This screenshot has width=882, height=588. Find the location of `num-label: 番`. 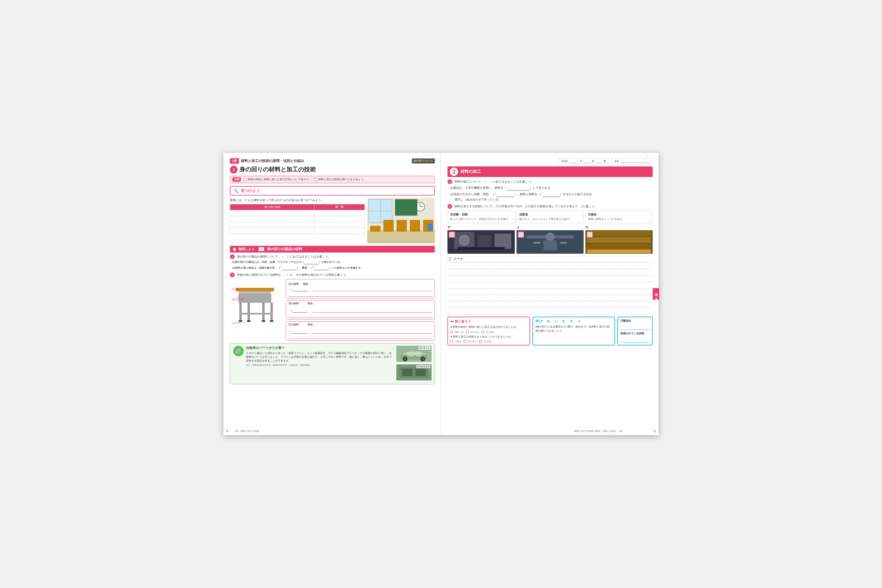

num-label: 番 is located at coordinates (605, 161).